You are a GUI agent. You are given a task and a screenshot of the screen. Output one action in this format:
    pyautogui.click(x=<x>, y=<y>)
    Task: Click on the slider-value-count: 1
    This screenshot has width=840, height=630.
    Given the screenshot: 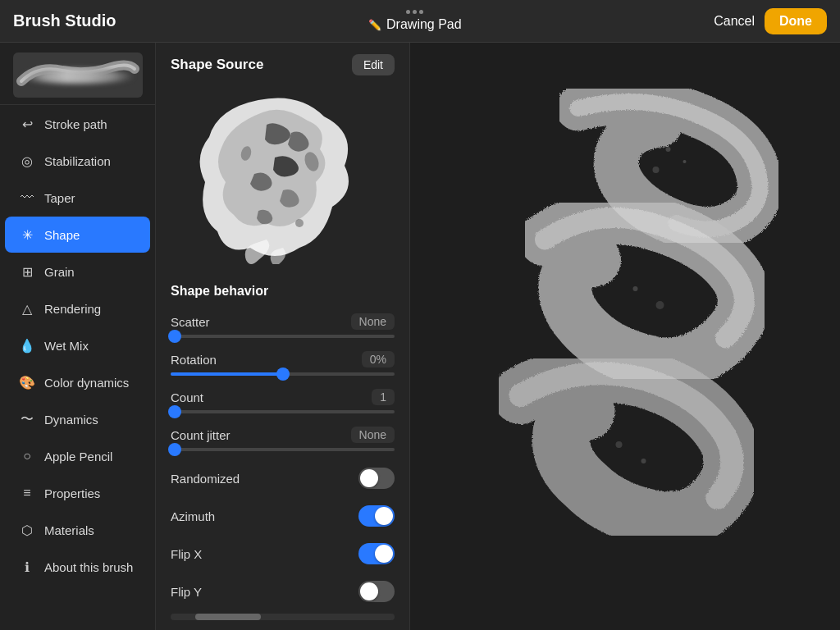 What is the action you would take?
    pyautogui.click(x=383, y=397)
    